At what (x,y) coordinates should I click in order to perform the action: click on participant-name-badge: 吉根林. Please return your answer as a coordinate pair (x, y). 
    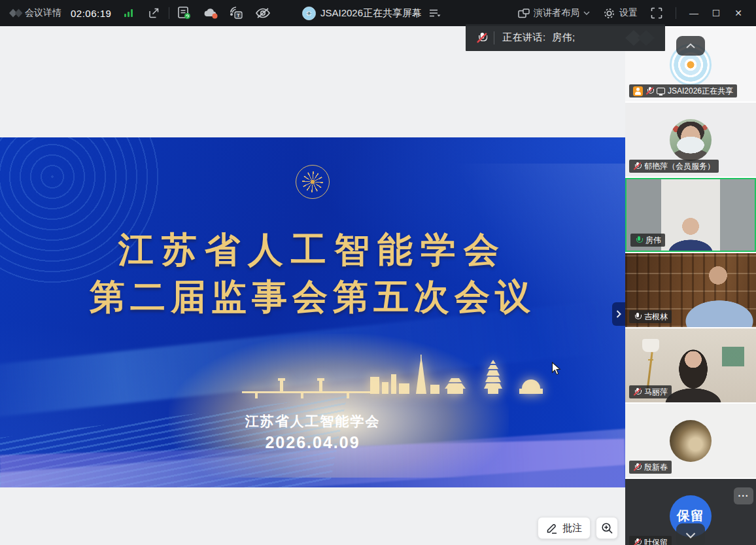
    Looking at the image, I should click on (650, 317).